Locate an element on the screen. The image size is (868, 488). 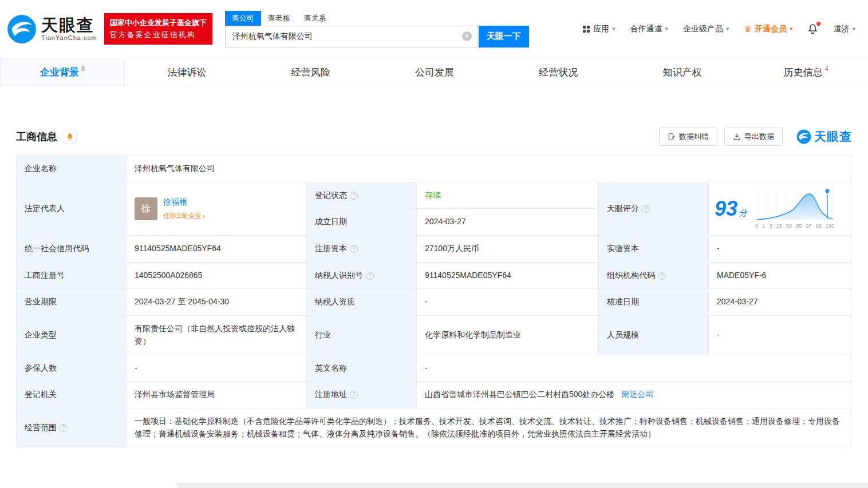
nearby-companies-link: 附近公司 is located at coordinates (637, 394).